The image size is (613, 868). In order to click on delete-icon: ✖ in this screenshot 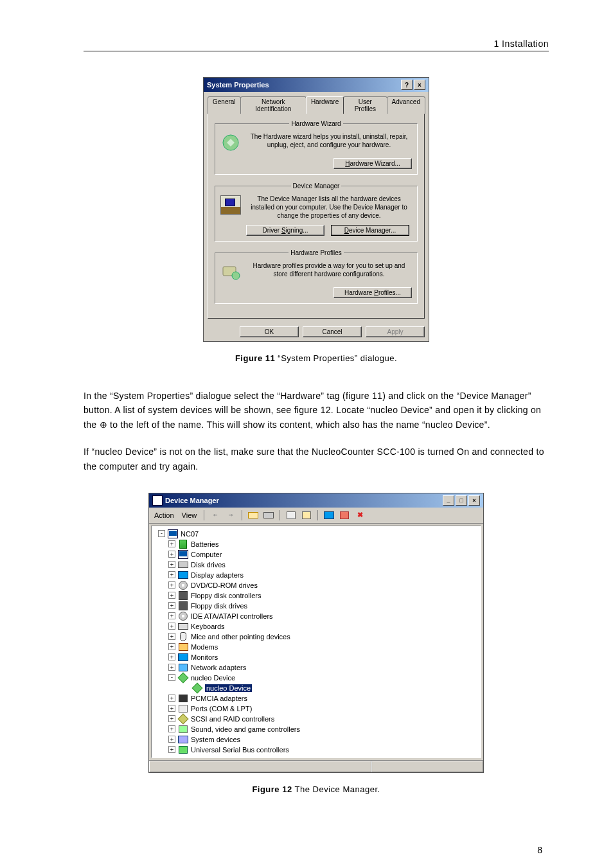, I will do `click(360, 515)`.